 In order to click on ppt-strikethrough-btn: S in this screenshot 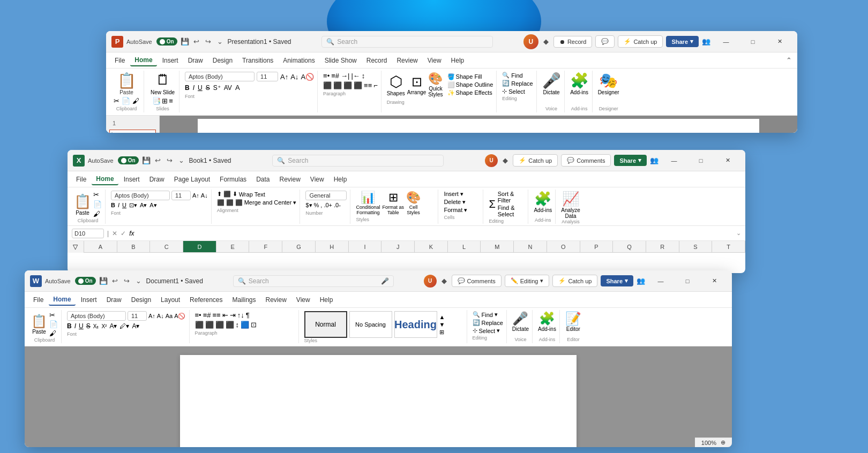, I will do `click(208, 88)`.